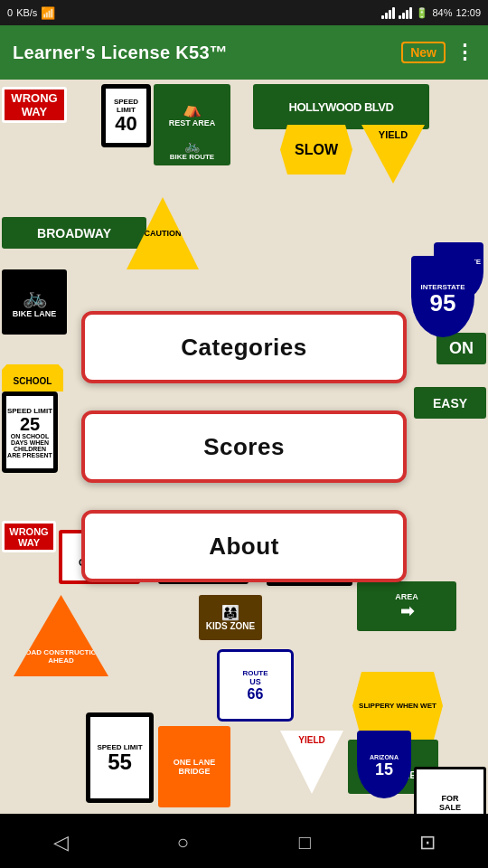 This screenshot has width=488, height=868. I want to click on battery-indicator: 🔋, so click(422, 13).